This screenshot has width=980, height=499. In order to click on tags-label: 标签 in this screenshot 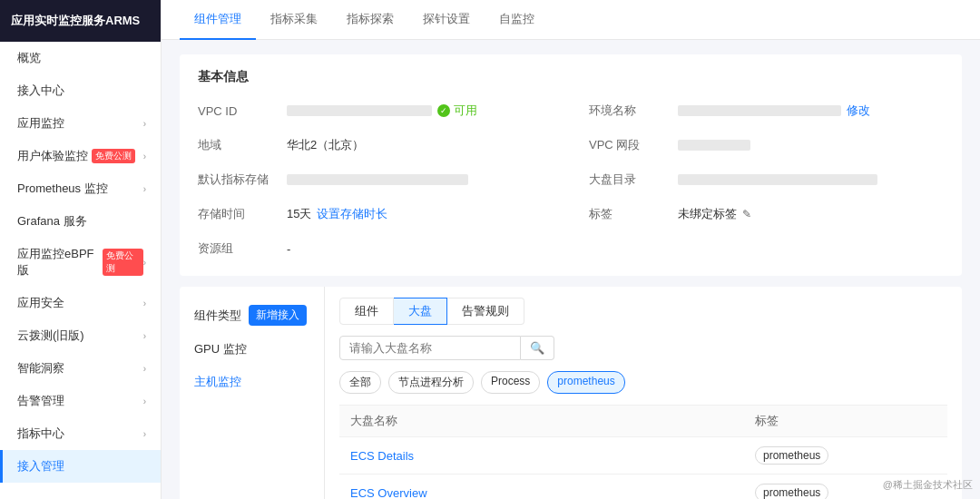, I will do `click(630, 214)`.